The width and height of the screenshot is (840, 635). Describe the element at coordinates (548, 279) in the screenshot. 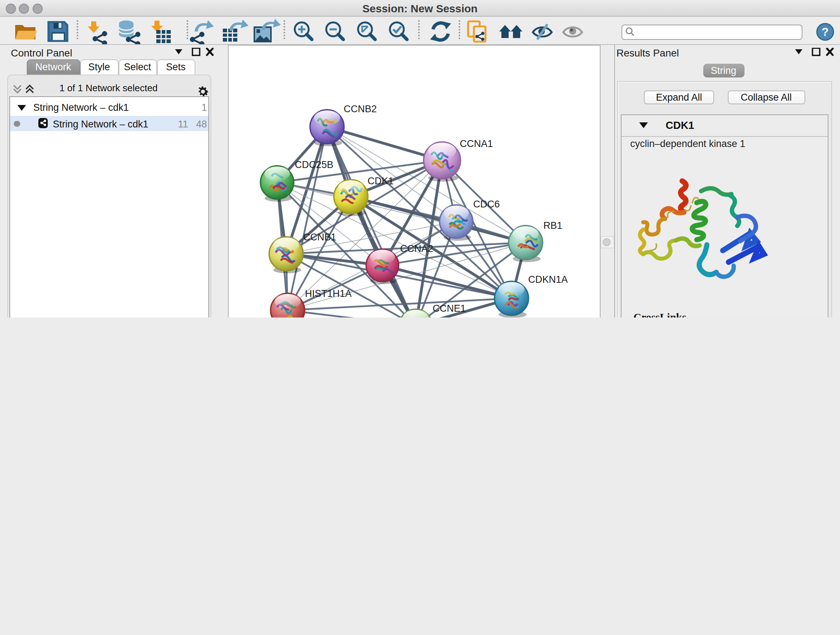

I see `svg-text: CDKN1A` at that location.